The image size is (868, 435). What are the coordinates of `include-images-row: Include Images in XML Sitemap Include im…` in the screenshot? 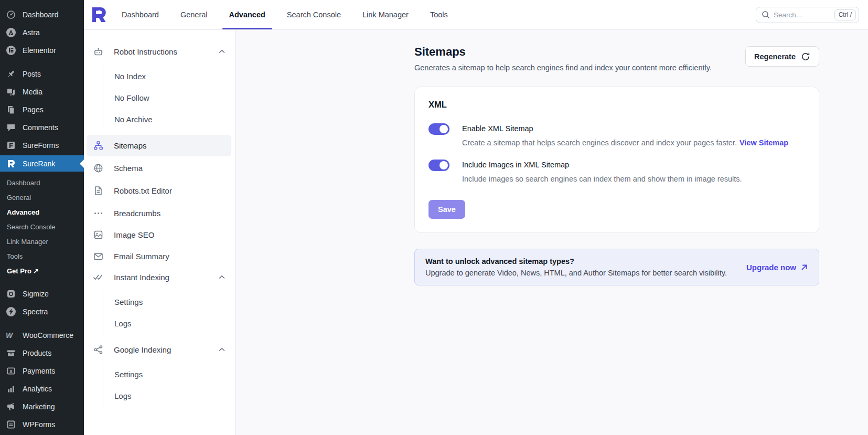 It's located at (617, 172).